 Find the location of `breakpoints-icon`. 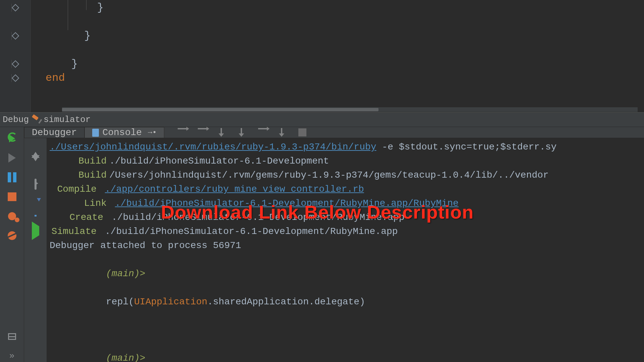

breakpoints-icon is located at coordinates (12, 216).